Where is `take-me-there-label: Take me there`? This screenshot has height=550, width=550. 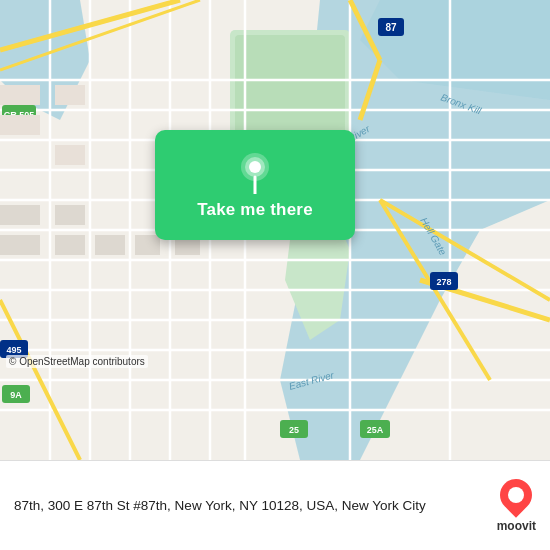 take-me-there-label: Take me there is located at coordinates (255, 210).